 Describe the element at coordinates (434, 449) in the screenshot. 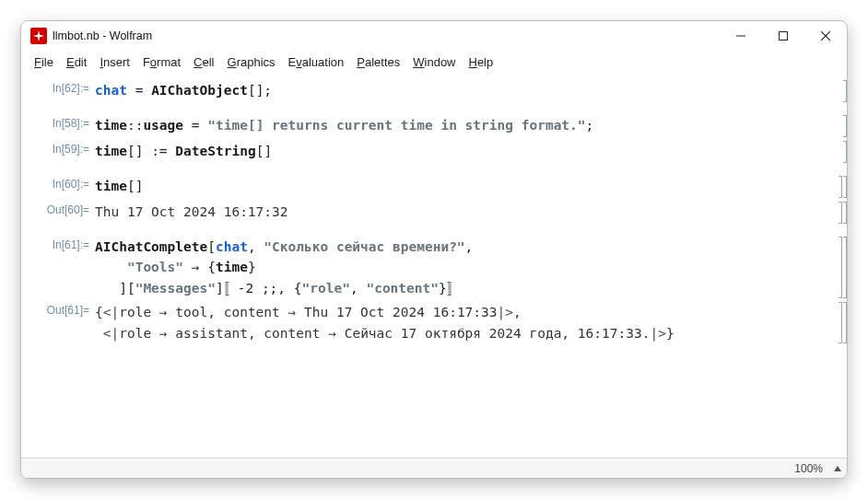

I see `horizontal-scrollbar` at that location.